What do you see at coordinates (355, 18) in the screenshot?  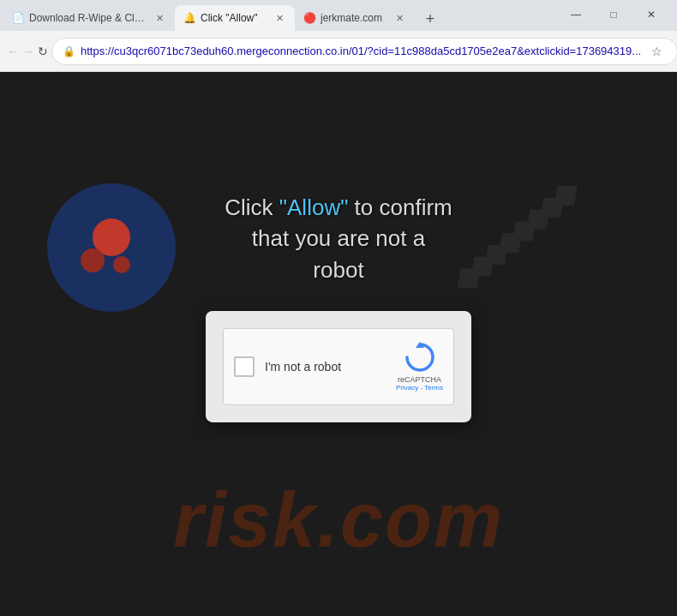 I see `tab-jerkmate: 🔴 jerkmate.com ✕` at bounding box center [355, 18].